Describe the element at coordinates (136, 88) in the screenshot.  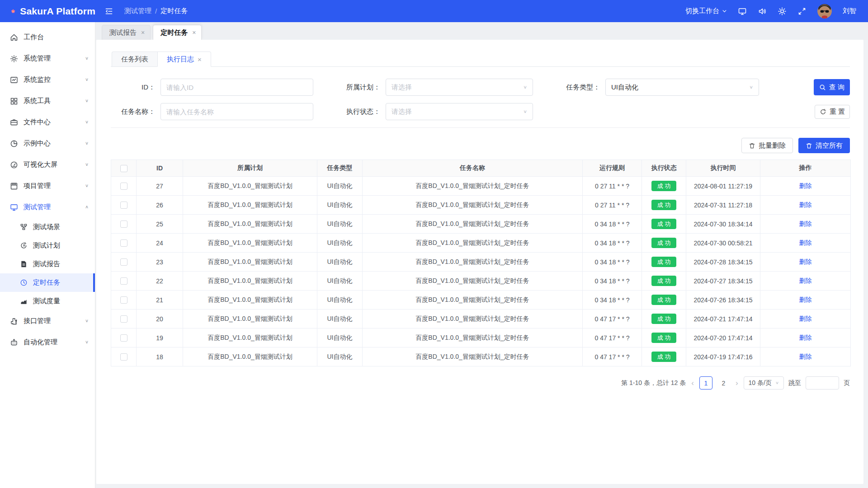
I see `id-label: ID：` at that location.